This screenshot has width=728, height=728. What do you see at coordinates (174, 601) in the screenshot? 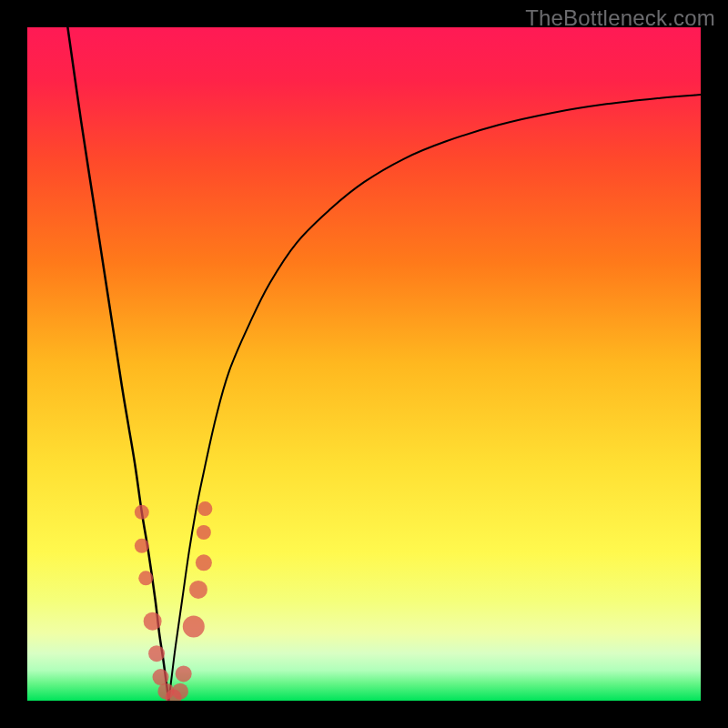
I see `data-markers` at bounding box center [174, 601].